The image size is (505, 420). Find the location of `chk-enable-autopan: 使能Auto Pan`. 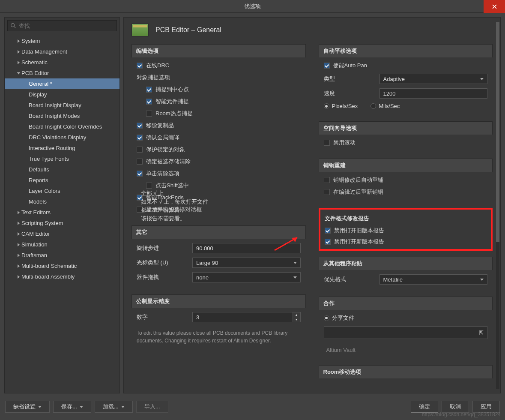

chk-enable-autopan: 使能Auto Pan is located at coordinates (406, 66).